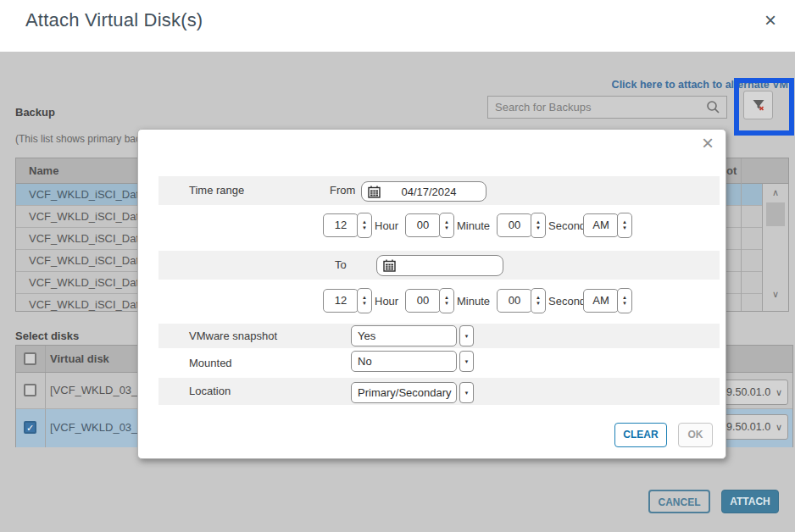 The image size is (795, 532). What do you see at coordinates (341, 265) in the screenshot?
I see `to-label: To` at bounding box center [341, 265].